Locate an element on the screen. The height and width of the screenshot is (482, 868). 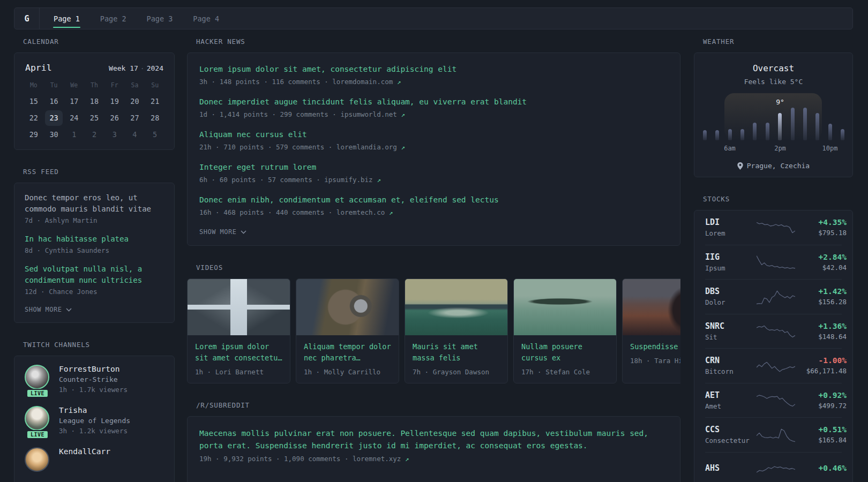
video-card: Nullam posuere cursus ex 17h · Stefan Co… is located at coordinates (565, 331).